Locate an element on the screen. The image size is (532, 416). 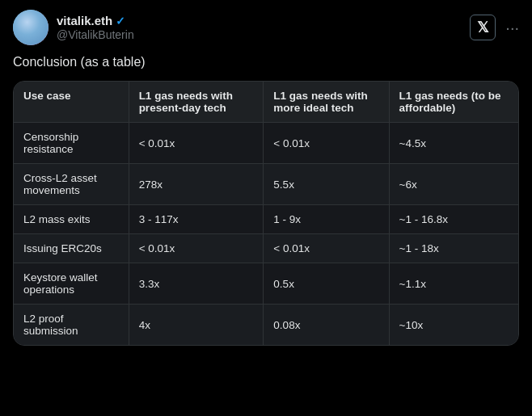
table-row: L2 proof submission4x0.08x~10x is located at coordinates (266, 325).